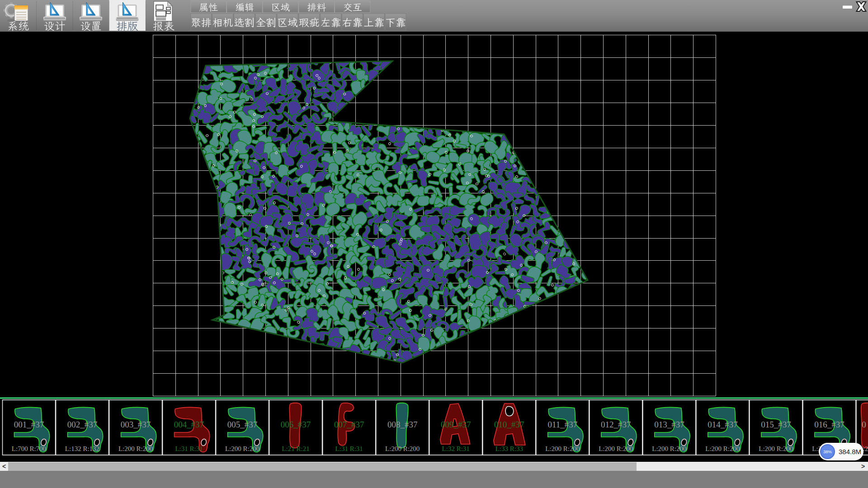 This screenshot has height=488, width=868. What do you see at coordinates (82, 449) in the screenshot?
I see `svg-text: L:132 R:132` at bounding box center [82, 449].